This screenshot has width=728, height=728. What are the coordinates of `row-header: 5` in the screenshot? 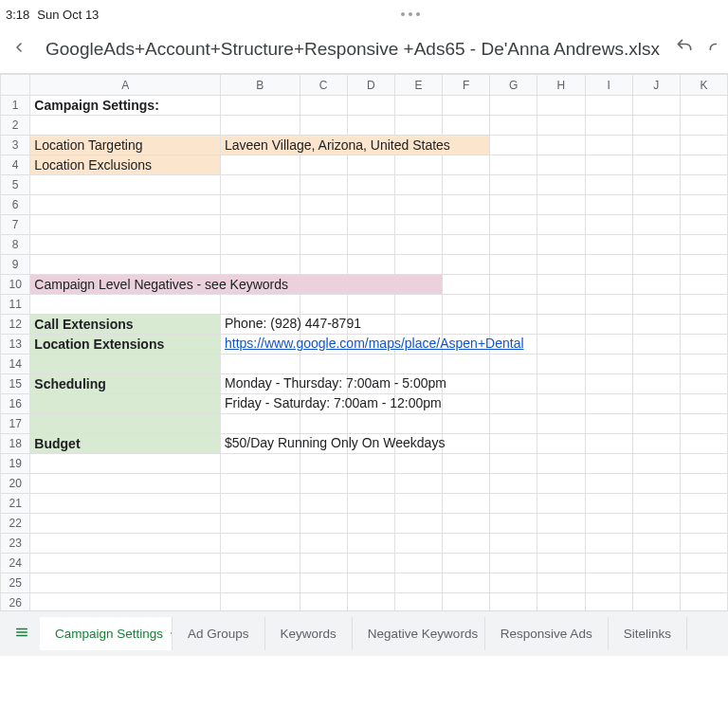 It's located at (15, 186).